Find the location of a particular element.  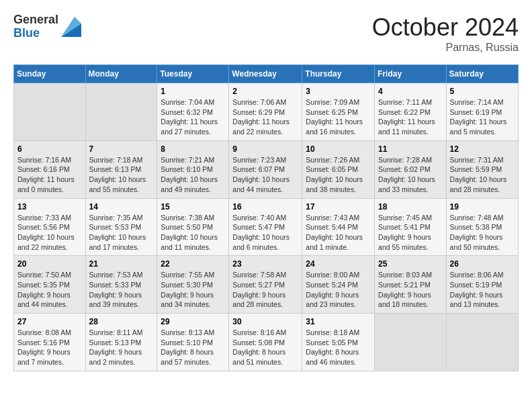

calendar-cell: 21Sunrise: 7:53 AMSunset: 5:33 PMDayligh… is located at coordinates (121, 285).